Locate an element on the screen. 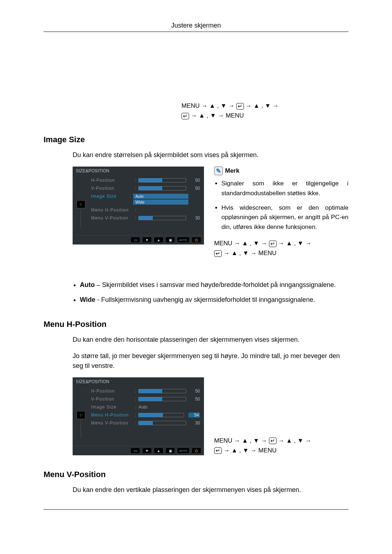 This screenshot has width=392, height=554. image-size-modes: Auto – Skjermbildet vises i samsvar med … is located at coordinates (196, 292).